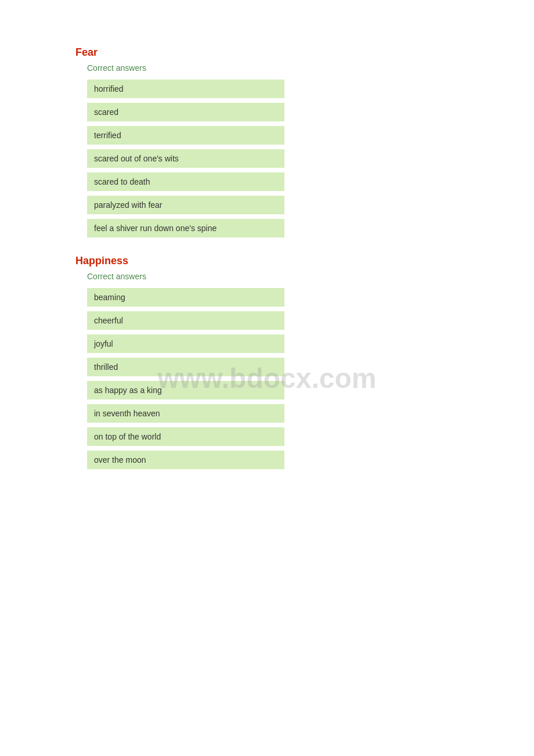 Image resolution: width=534 pixels, height=756 pixels. What do you see at coordinates (186, 413) in the screenshot?
I see `answer-item: in seventh heaven` at bounding box center [186, 413].